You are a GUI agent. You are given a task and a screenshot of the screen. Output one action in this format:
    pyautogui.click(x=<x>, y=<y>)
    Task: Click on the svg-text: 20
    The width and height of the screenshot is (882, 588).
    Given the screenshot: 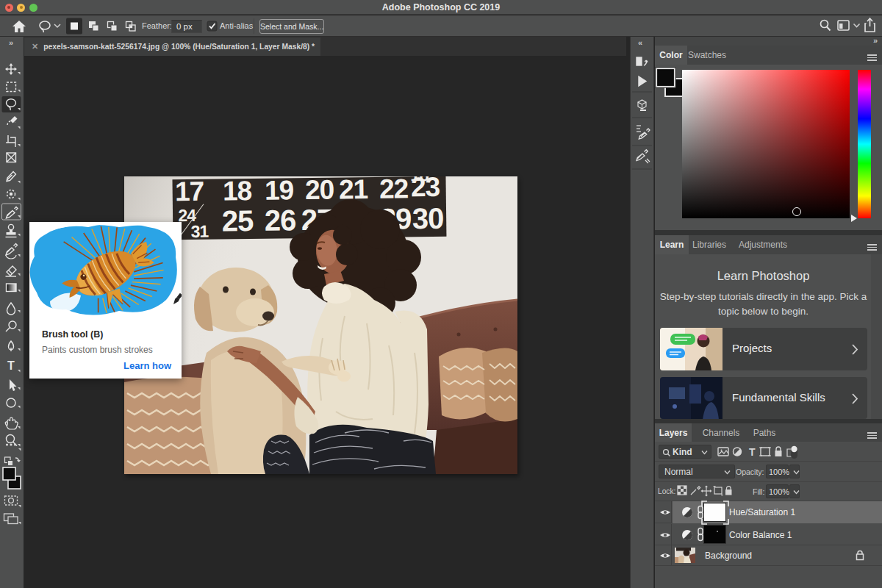 What is the action you would take?
    pyautogui.click(x=320, y=191)
    